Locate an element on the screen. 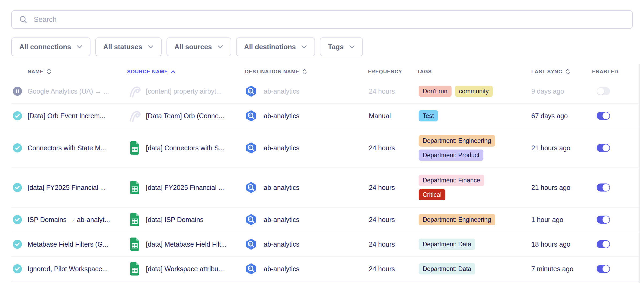  last-sync-value: 7 minutes ago is located at coordinates (552, 269).